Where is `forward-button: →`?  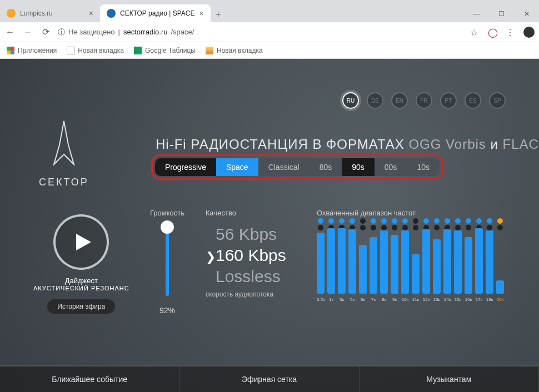
forward-button: → is located at coordinates (28, 32).